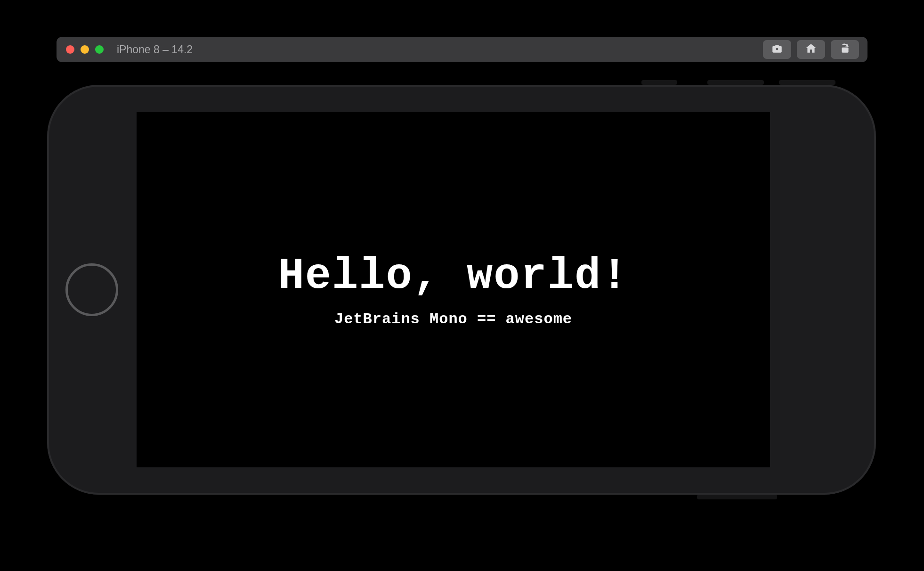  What do you see at coordinates (453, 319) in the screenshot?
I see `sub-heading: JetBrains Mono == awesome` at bounding box center [453, 319].